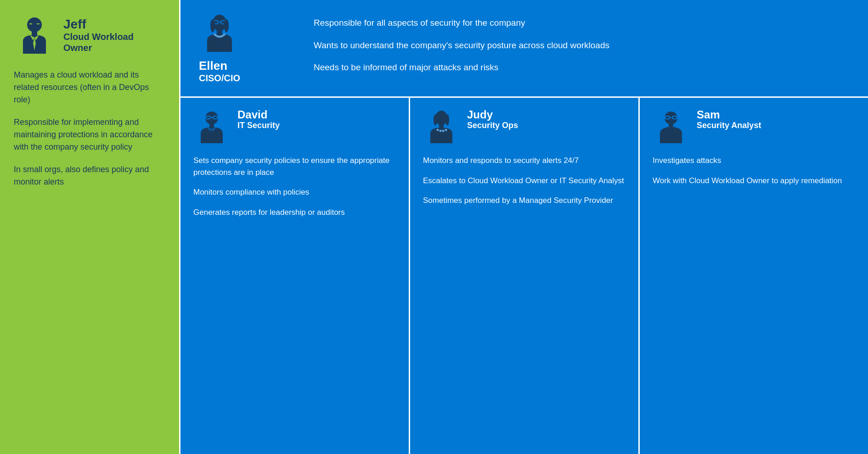 The height and width of the screenshot is (454, 868). Describe the element at coordinates (259, 115) in the screenshot. I see `david-name: David` at that location.